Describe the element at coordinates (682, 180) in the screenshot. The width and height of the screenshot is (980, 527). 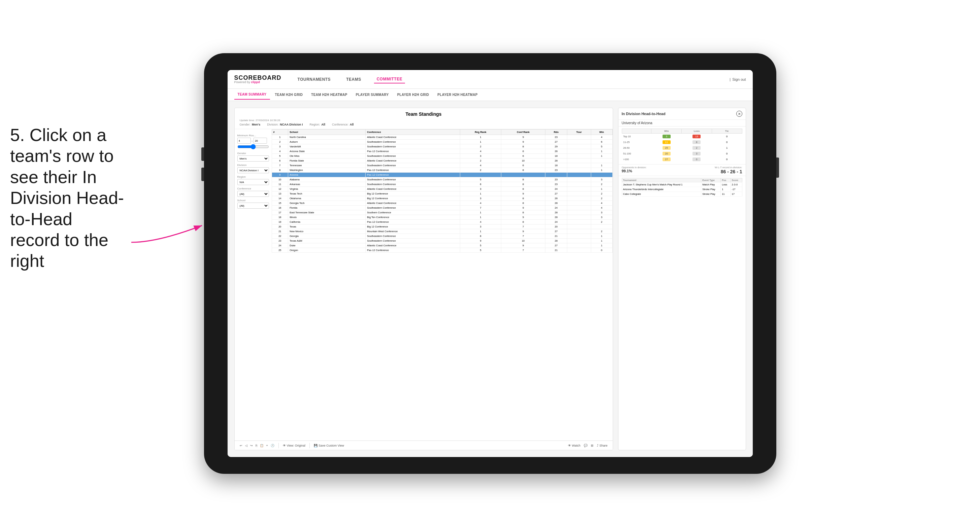
I see `tournament-header-row: Tournament Event Type Pos Score` at that location.